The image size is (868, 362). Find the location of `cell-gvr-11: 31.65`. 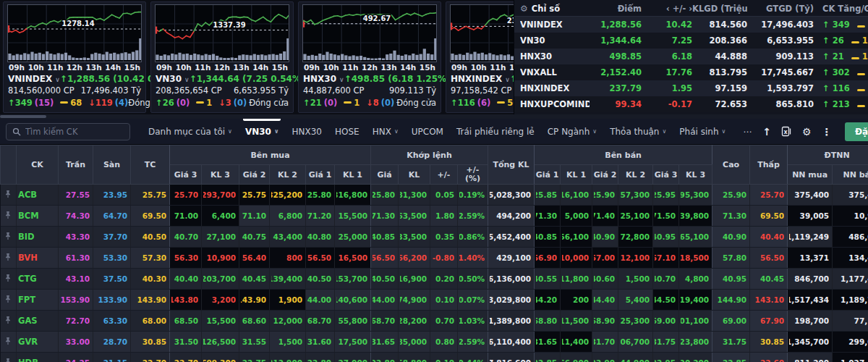

cell-gvr-11: 31.65 is located at coordinates (385, 342).